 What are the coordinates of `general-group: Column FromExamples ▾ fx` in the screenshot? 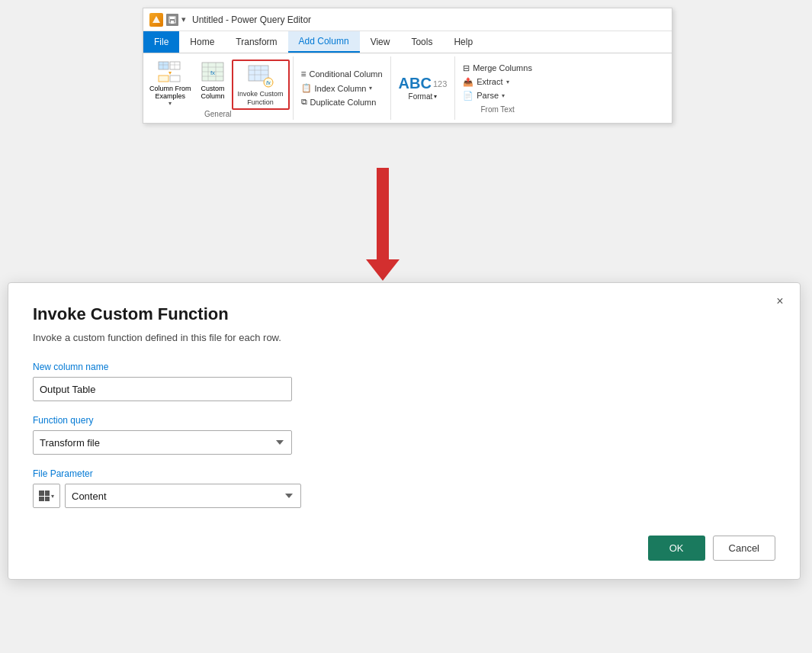 It's located at (218, 88).